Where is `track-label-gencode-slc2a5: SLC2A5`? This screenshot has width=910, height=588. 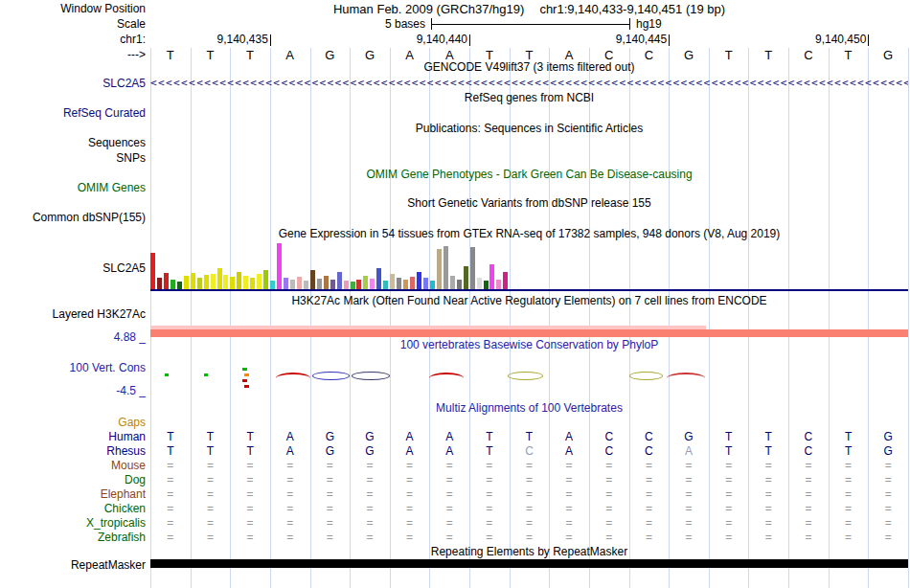 track-label-gencode-slc2a5: SLC2A5 is located at coordinates (73, 83).